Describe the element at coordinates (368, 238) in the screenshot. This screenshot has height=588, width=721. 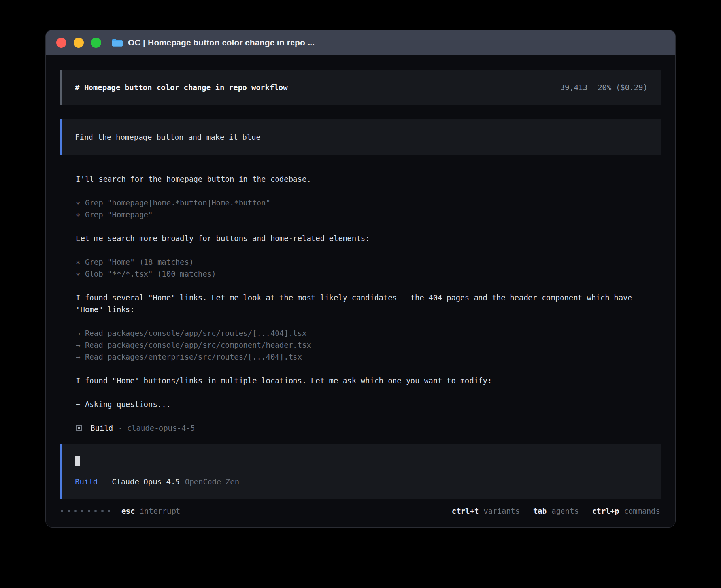
I see `assistant-text-broaden: Let me search more broadly for buttons a…` at that location.